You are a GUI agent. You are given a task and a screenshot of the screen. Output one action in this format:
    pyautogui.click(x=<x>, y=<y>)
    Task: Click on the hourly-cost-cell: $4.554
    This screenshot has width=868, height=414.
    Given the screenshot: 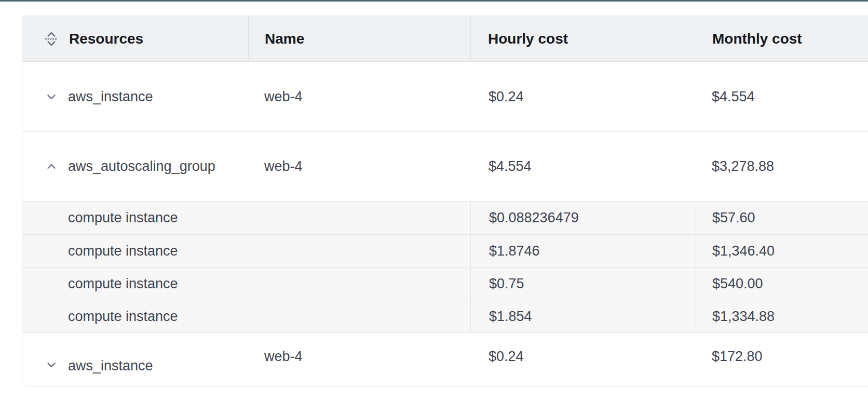 What is the action you would take?
    pyautogui.click(x=583, y=166)
    